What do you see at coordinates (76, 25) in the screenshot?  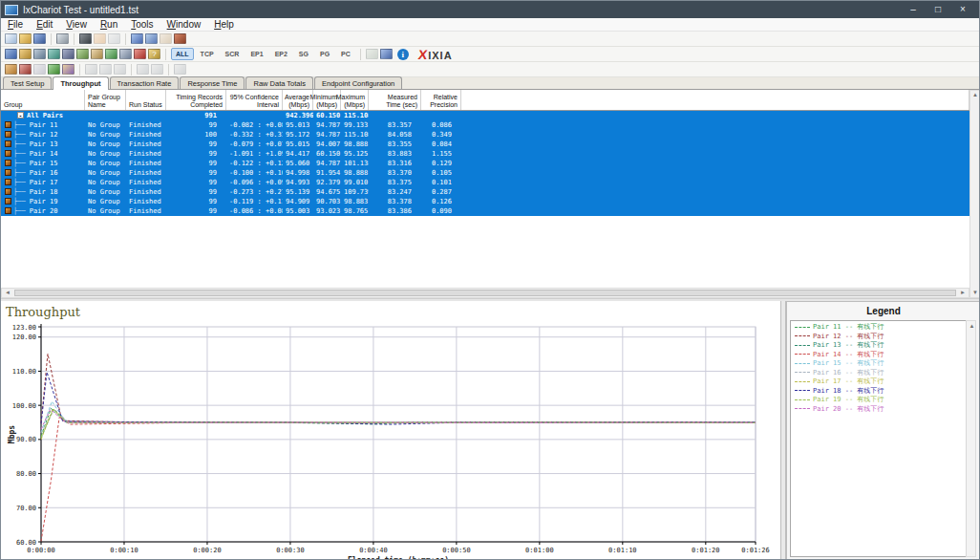 I see `menu-view: View` at bounding box center [76, 25].